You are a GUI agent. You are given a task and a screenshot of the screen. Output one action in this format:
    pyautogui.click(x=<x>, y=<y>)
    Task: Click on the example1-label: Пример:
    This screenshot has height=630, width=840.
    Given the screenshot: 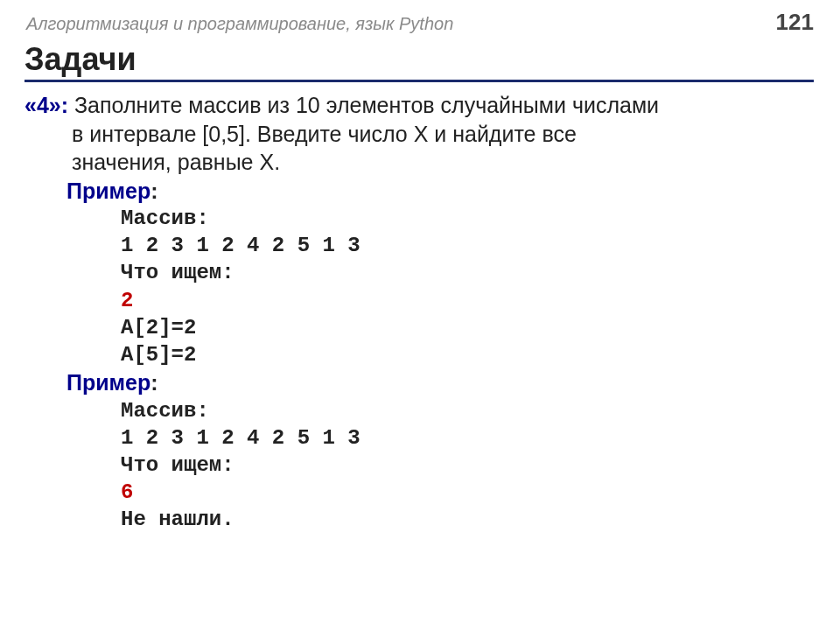 What is the action you would take?
    pyautogui.click(x=440, y=191)
    